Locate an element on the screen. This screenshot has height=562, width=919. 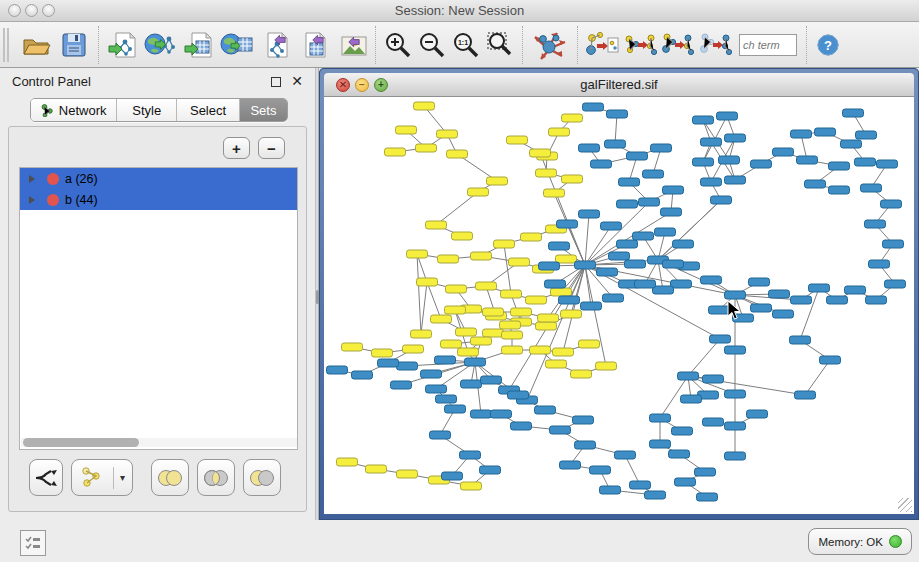
add-set-button: + is located at coordinates (236, 148).